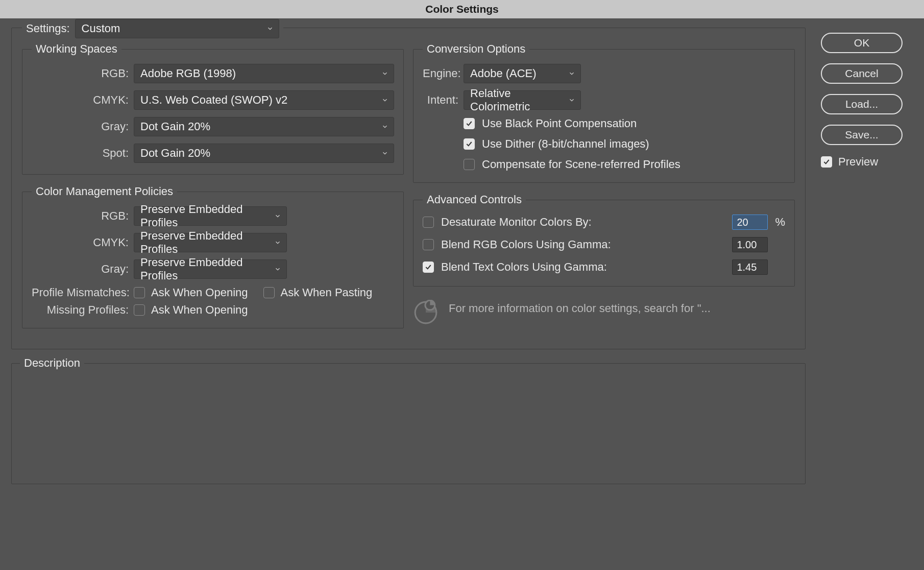 The image size is (924, 570). Describe the element at coordinates (205, 216) in the screenshot. I see `pol-rgb-value: Preserve Embedded Profiles` at that location.